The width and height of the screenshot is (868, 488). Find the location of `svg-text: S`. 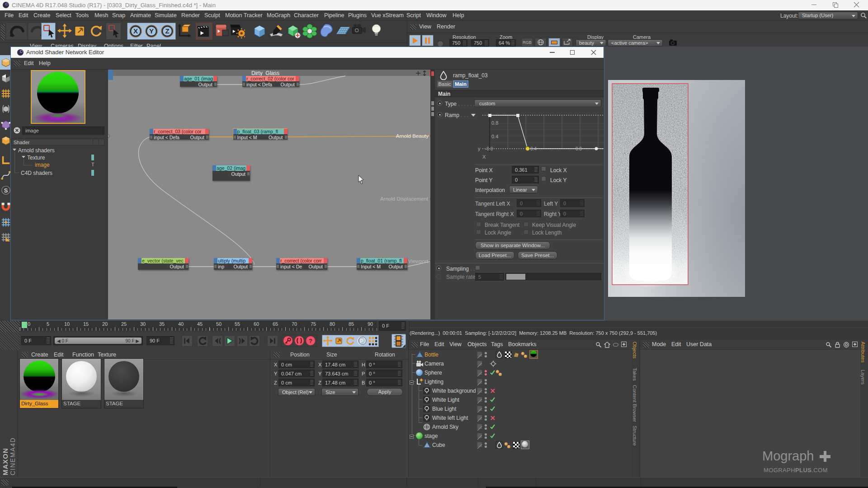

svg-text: S is located at coordinates (6, 191).